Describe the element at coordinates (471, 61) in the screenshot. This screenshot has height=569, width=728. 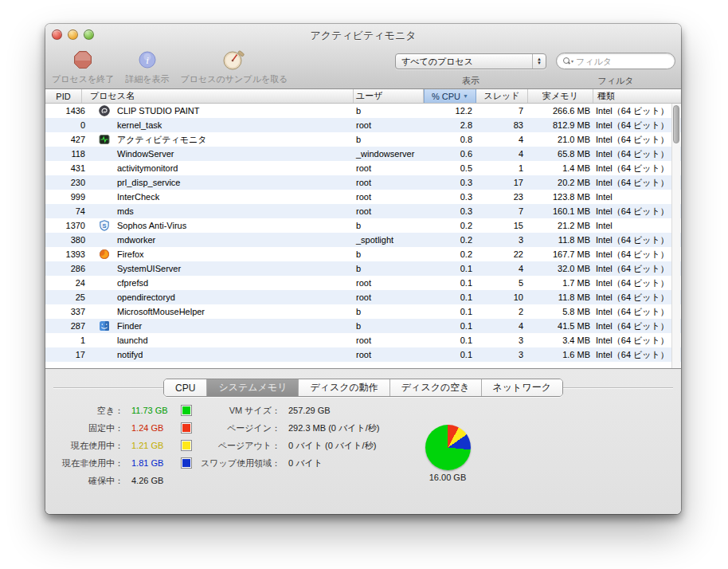
I see `view-popup: すべてのプロセス ▲▼` at that location.